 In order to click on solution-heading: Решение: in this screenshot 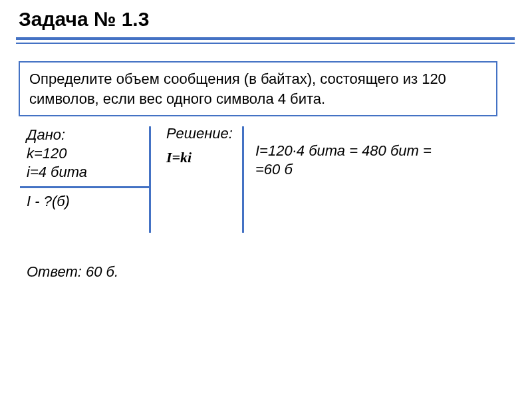, I will do `click(200, 134)`.